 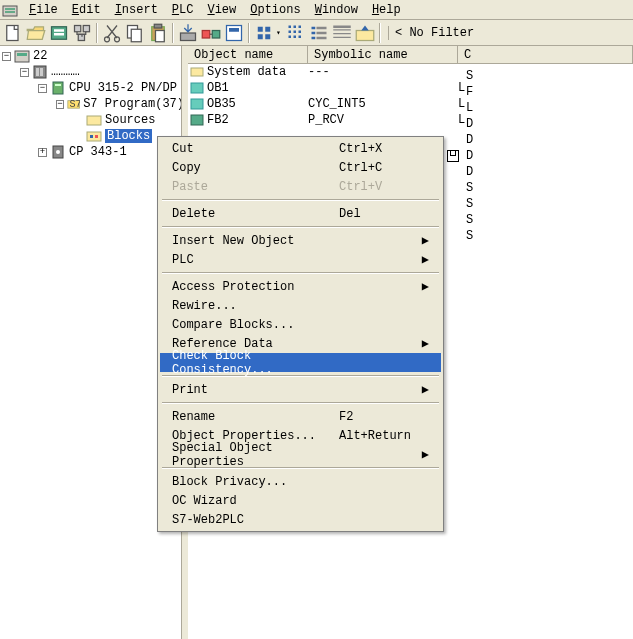 What do you see at coordinates (336, 10) in the screenshot?
I see `menu-window: Window` at bounding box center [336, 10].